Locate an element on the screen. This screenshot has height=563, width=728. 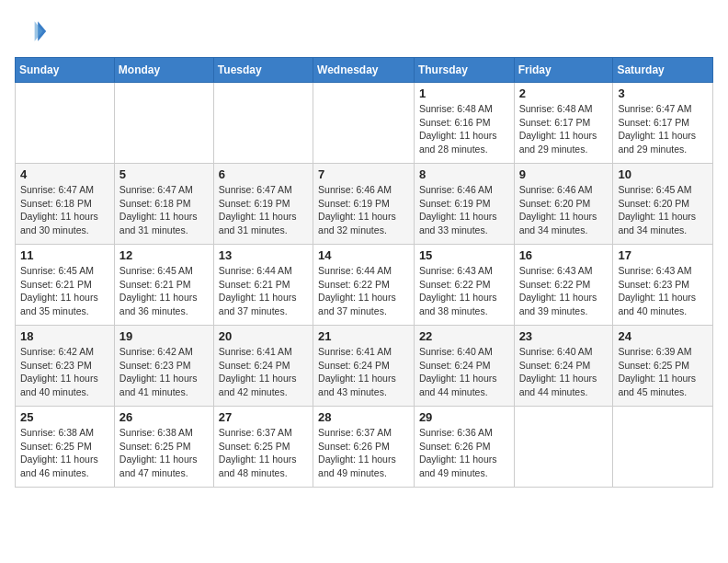
day-number: 22 is located at coordinates (464, 337).